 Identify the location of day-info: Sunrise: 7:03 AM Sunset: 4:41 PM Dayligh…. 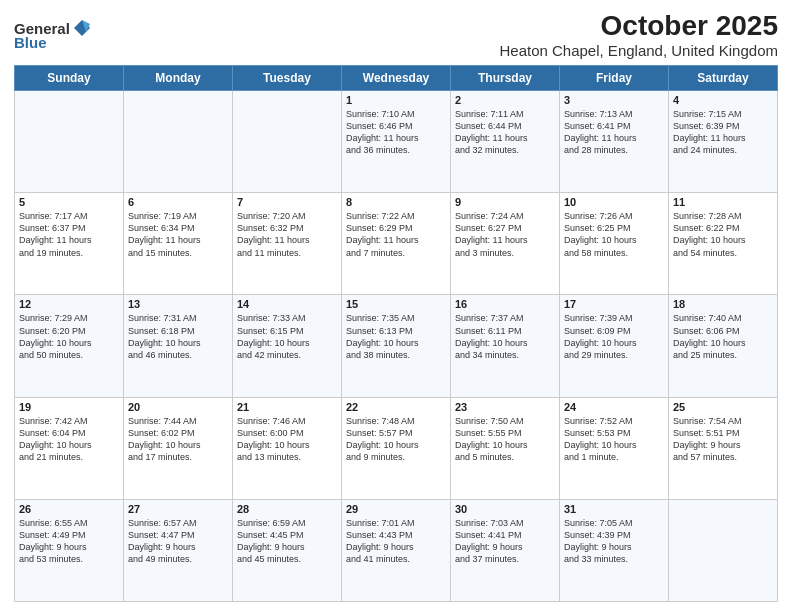
(505, 542).